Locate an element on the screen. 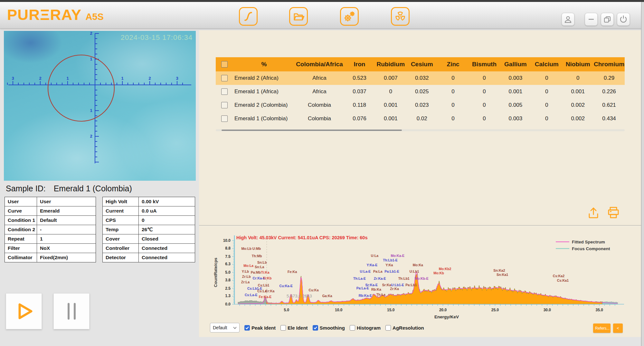  param-label: Cover is located at coordinates (121, 239).